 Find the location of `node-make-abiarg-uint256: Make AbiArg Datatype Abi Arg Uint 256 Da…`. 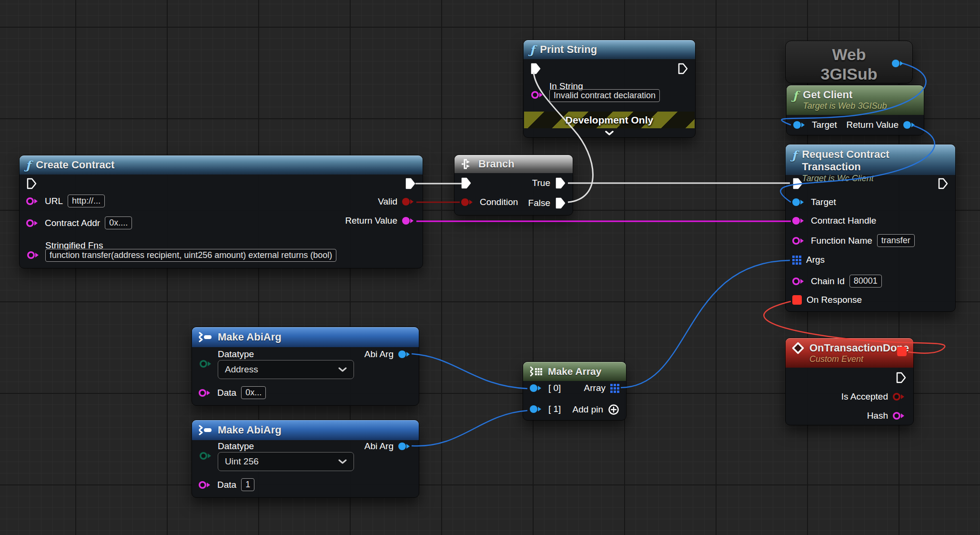

node-make-abiarg-uint256: Make AbiArg Datatype Abi Arg Uint 256 Da… is located at coordinates (305, 459).